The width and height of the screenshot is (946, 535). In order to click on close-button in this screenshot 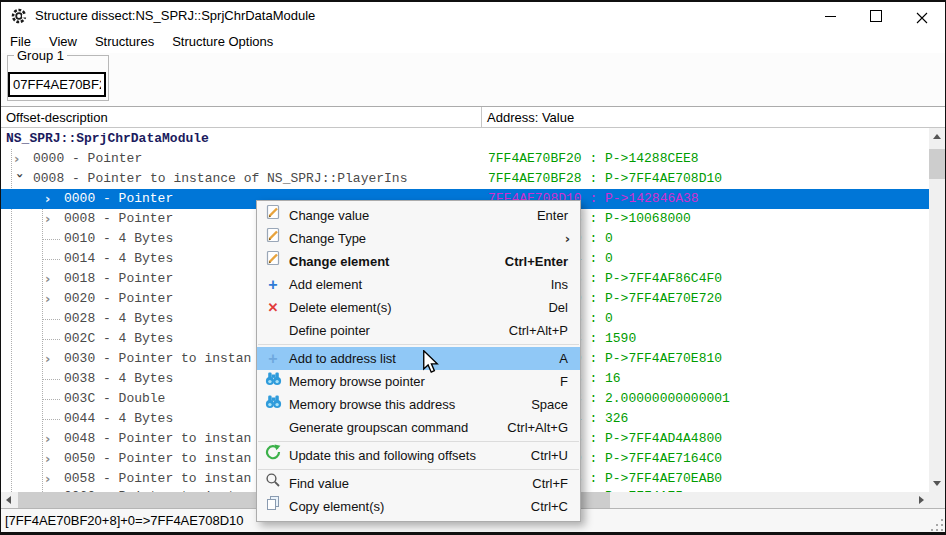, I will do `click(922, 16)`.